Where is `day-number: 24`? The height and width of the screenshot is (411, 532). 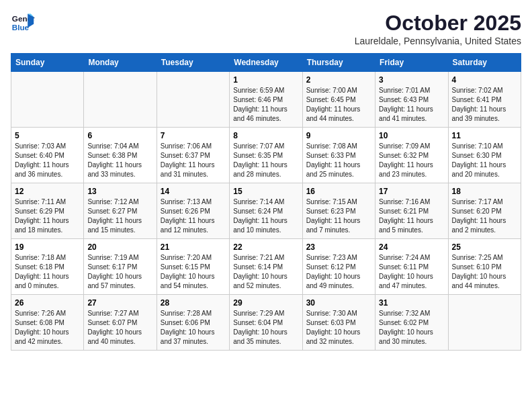
day-number: 24 is located at coordinates (411, 247).